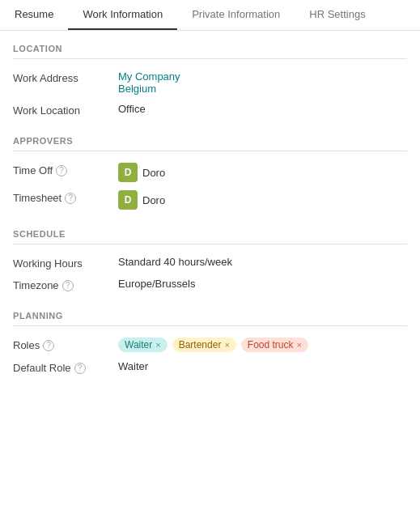 The image size is (420, 514). Describe the element at coordinates (262, 345) in the screenshot. I see `roles-value: Waiter × Bartender × Food truck ×` at that location.